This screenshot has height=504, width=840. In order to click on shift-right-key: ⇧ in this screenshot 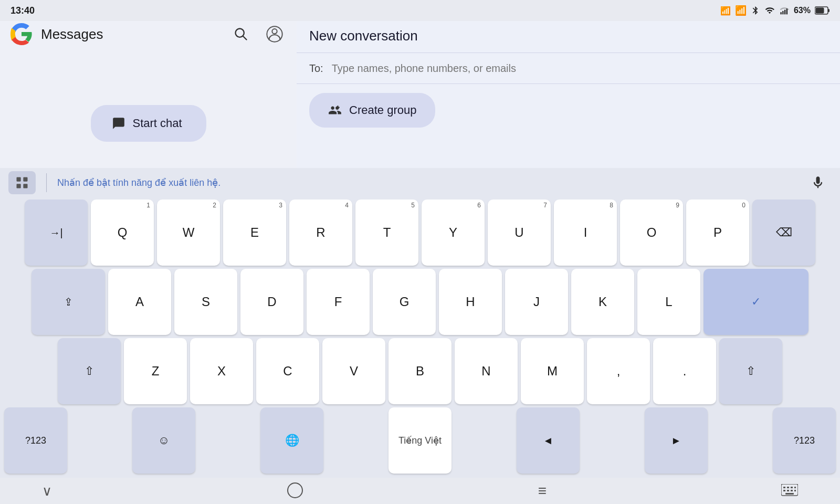, I will do `click(751, 371)`.